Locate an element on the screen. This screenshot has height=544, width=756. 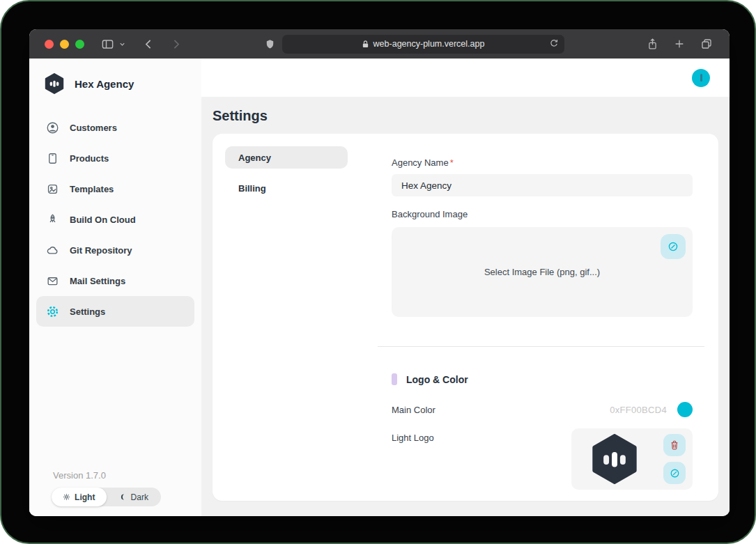
app-version: Version 1.7.0 is located at coordinates (127, 475).